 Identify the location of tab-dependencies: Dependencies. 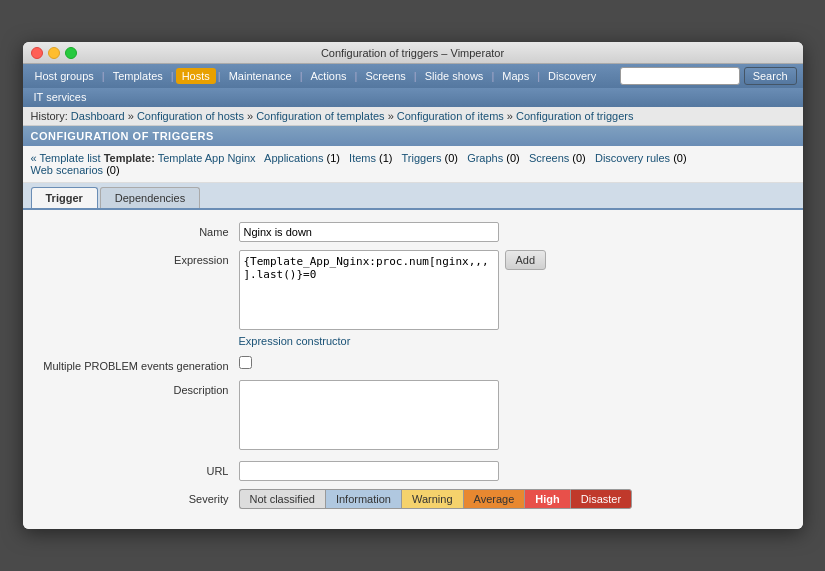
(150, 198).